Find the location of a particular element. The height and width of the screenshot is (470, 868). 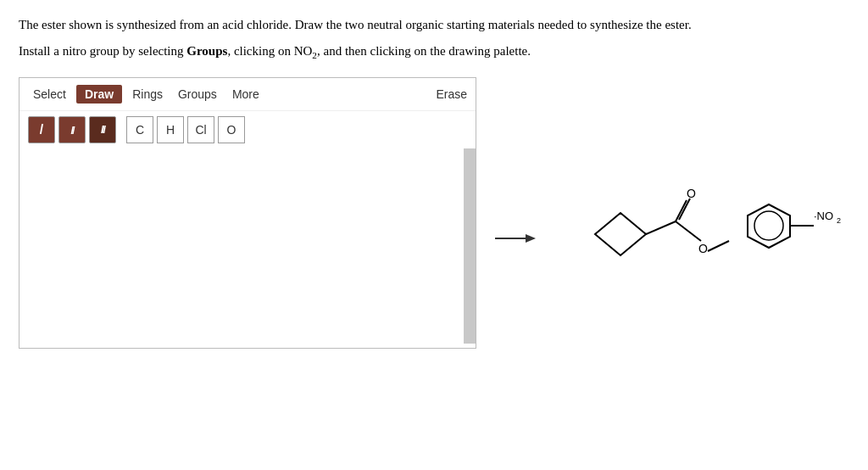

svg-text: ·NO is located at coordinates (824, 215).